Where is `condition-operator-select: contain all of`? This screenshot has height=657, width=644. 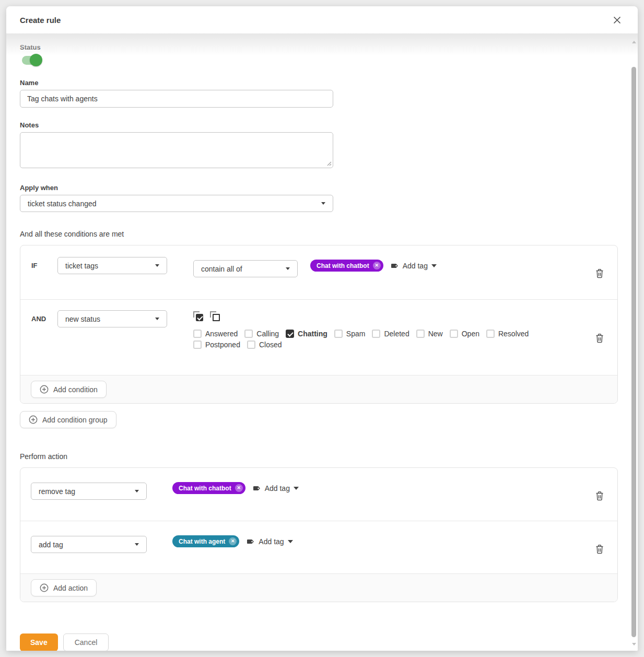
condition-operator-select: contain all of is located at coordinates (245, 268).